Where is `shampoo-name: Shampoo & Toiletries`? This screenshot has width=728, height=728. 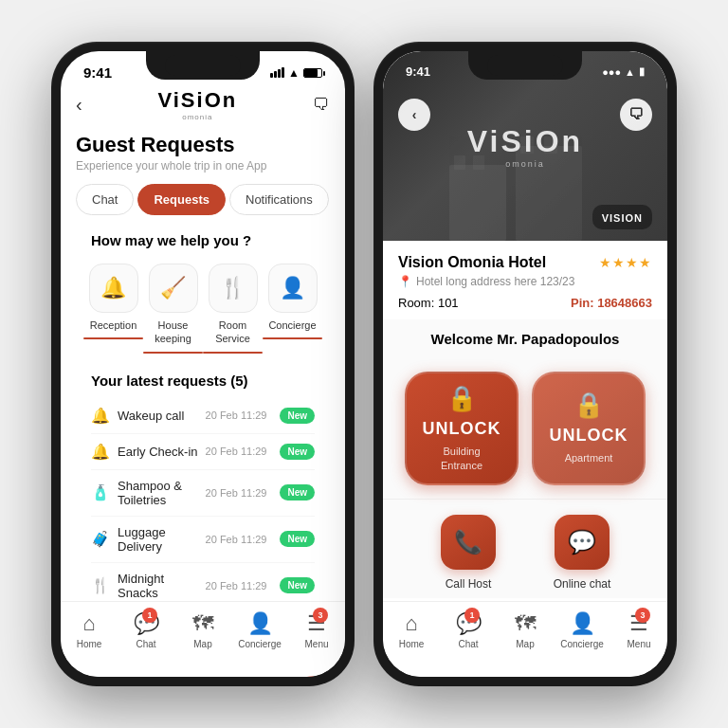 shampoo-name: Shampoo & Toiletries is located at coordinates (157, 493).